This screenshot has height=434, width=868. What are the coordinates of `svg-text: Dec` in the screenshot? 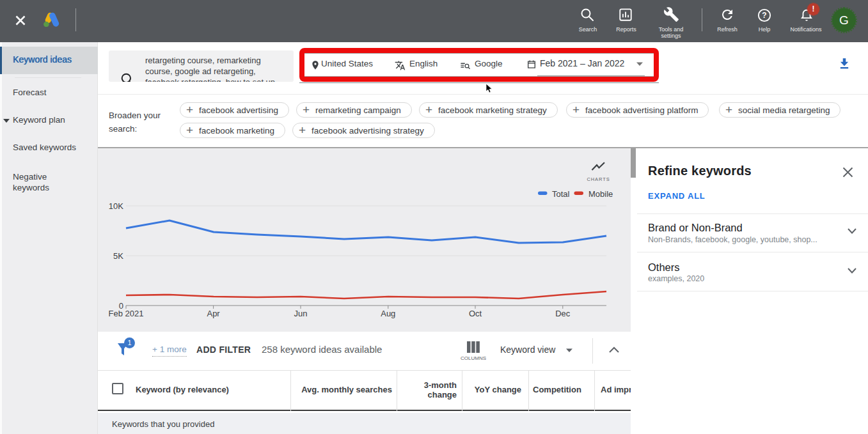 It's located at (563, 313).